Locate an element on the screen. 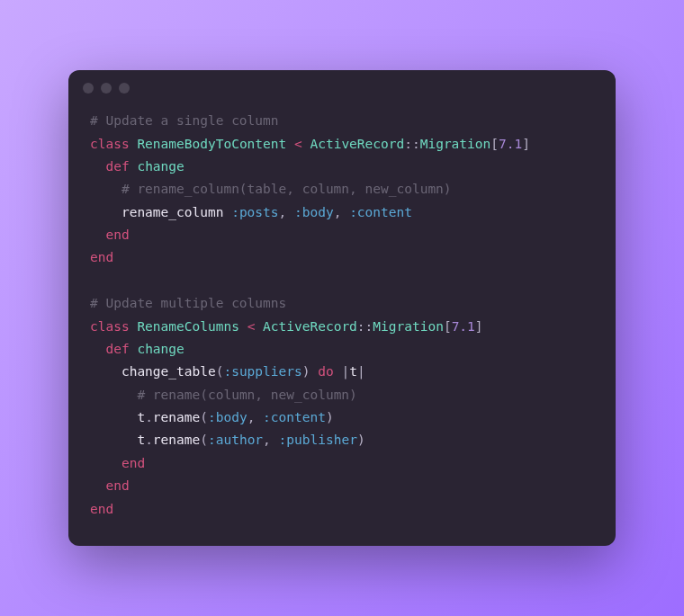  code-comment: # rename_column(table, column, new_colum… is located at coordinates (286, 189).